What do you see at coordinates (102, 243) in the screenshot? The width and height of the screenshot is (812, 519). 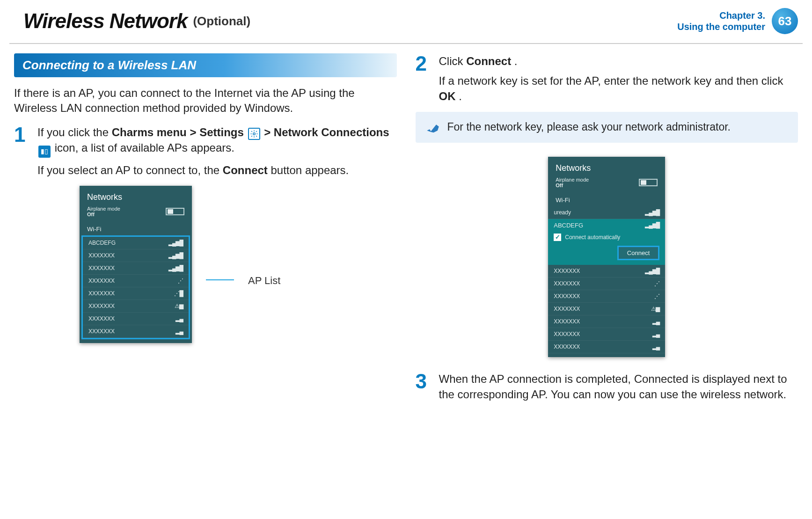 I see `ap-name: ABCDEFG` at bounding box center [102, 243].